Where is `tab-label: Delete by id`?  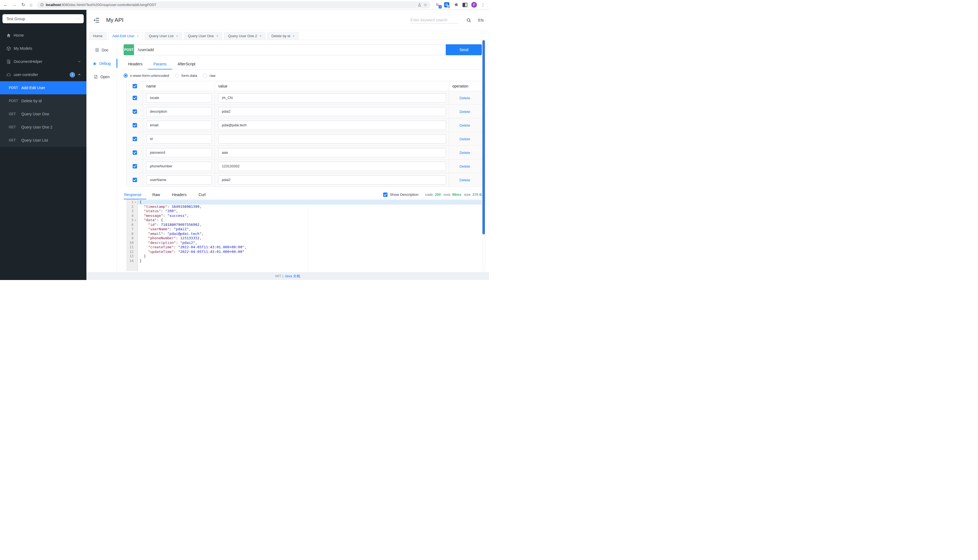
tab-label: Delete by id is located at coordinates (281, 36).